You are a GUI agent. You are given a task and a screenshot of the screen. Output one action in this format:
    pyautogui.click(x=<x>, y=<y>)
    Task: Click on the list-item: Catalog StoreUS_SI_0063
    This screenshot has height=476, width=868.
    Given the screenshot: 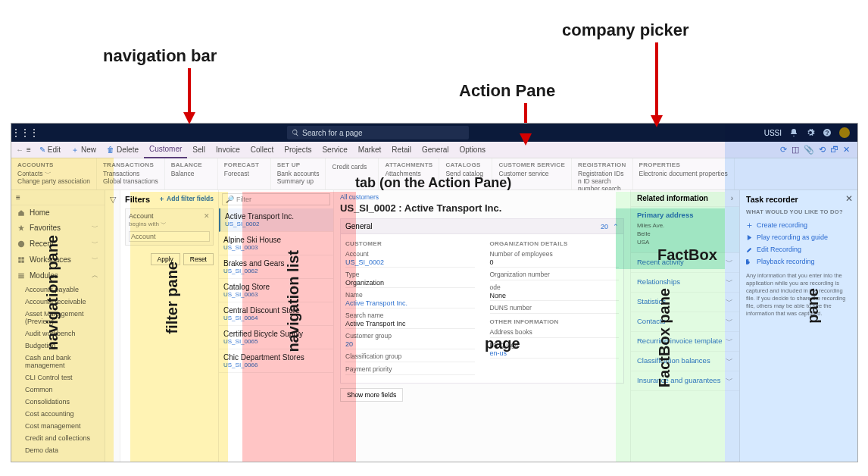 What is the action you would take?
    pyautogui.click(x=276, y=291)
    